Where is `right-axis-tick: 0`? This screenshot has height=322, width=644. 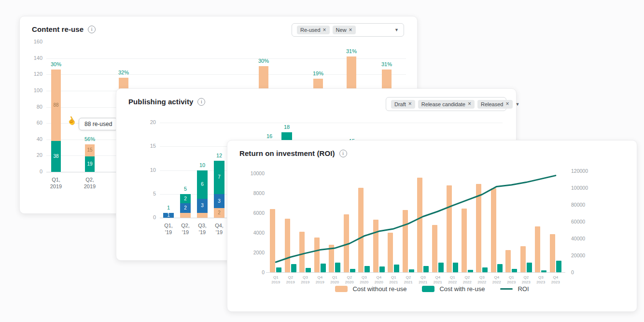 right-axis-tick: 0 is located at coordinates (585, 272).